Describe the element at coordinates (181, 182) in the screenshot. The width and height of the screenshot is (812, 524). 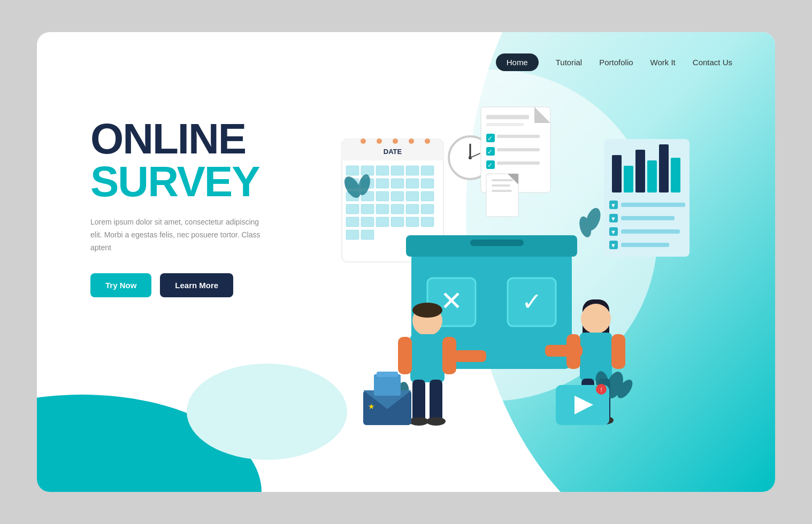
I see `hero-title-survey: SURVEY` at that location.